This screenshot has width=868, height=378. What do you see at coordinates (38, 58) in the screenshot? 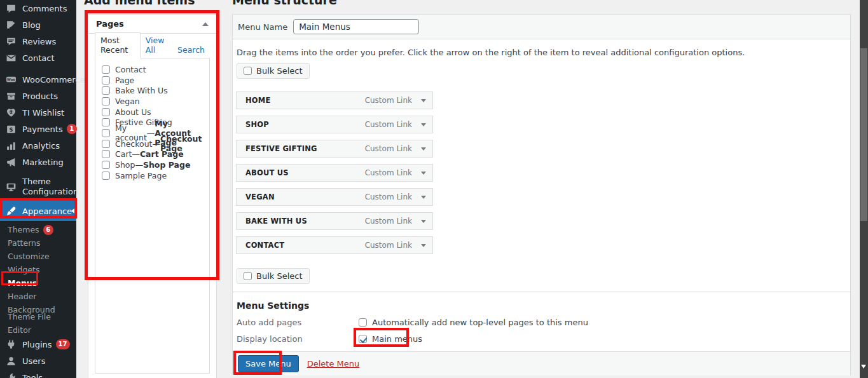
I see `sidebar-item-contact: Contact` at bounding box center [38, 58].